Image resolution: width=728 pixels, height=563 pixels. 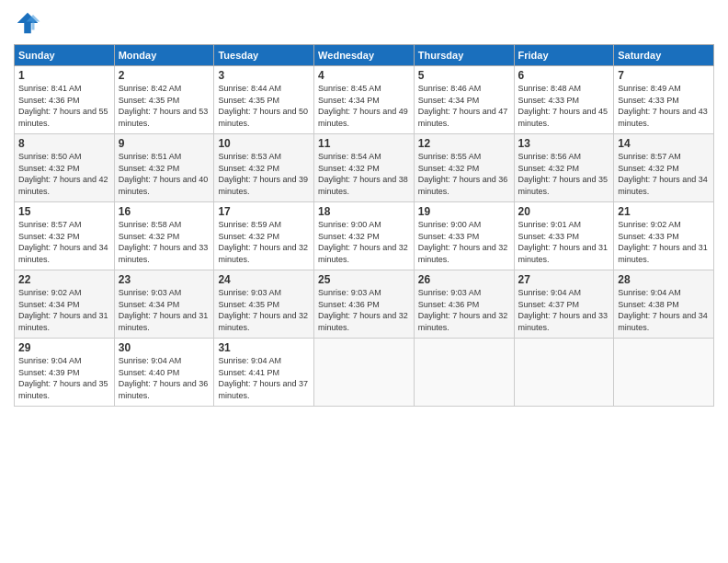 What do you see at coordinates (364, 373) in the screenshot?
I see `week-row-5: 29Sunrise: 9:04 AMSunset: 4:39 PMDayligh…` at bounding box center [364, 373].